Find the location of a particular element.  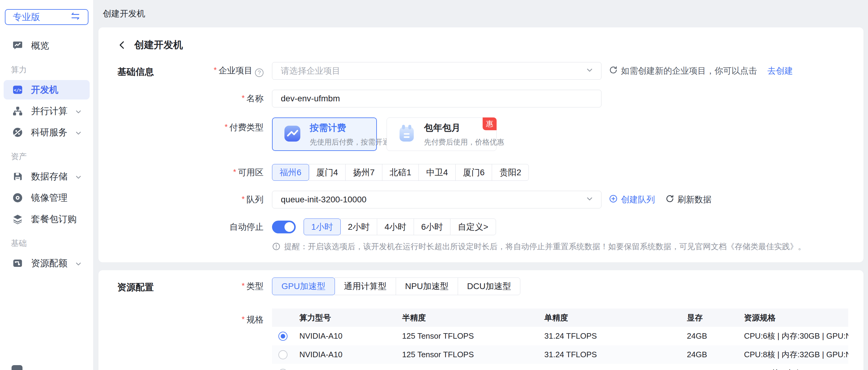

type-option-dcu: DCU加速型 is located at coordinates (489, 286).